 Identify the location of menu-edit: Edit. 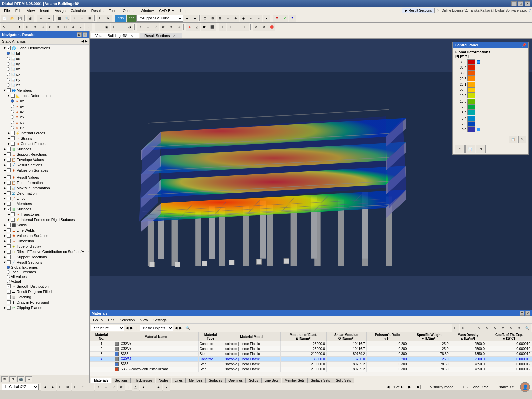
(19, 11).